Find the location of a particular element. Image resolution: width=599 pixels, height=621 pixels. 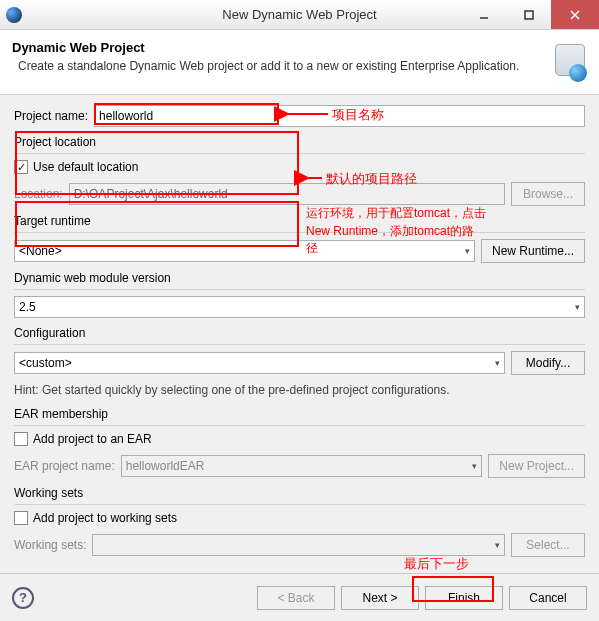

configuration-select: <custom> ▾ is located at coordinates (260, 363).